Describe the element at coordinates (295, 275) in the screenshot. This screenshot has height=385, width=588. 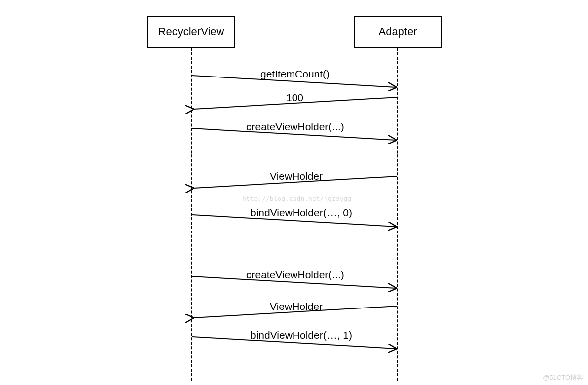
I see `msg-createviewholder-2: createViewHolder(...)` at that location.